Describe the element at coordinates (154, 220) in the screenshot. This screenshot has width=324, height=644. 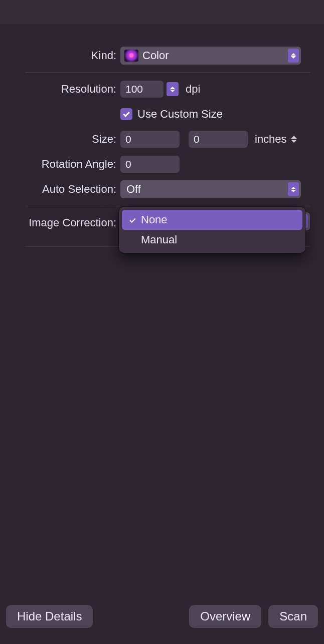
I see `popup-option-label: None` at that location.